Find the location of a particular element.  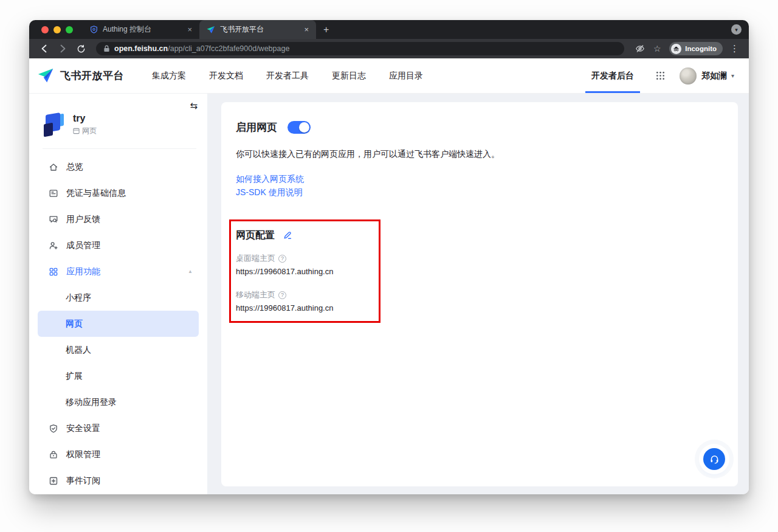

enable-webpage-toggle is located at coordinates (299, 128).